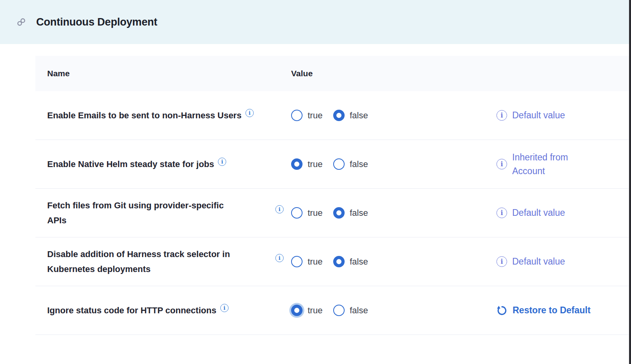 This screenshot has width=631, height=364. What do you see at coordinates (131, 164) in the screenshot?
I see `setting-label: Enable Native Helm steady state for jobs` at bounding box center [131, 164].